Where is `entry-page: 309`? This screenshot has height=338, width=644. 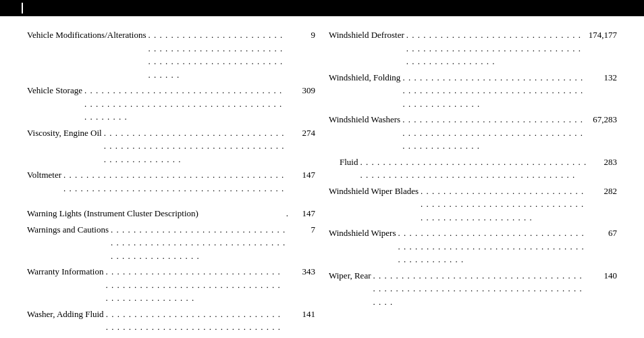
entry-page: 309 is located at coordinates (302, 91).